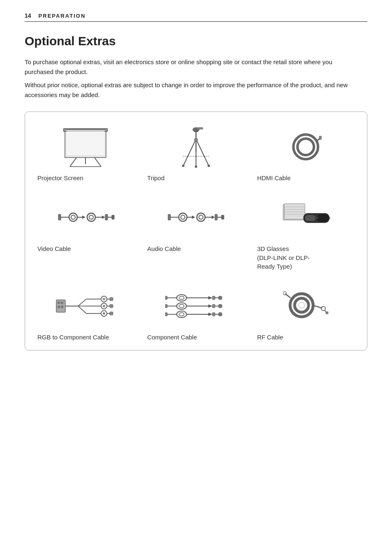 This screenshot has height=557, width=392. Describe the element at coordinates (193, 90) in the screenshot. I see `intro-paragraph-2: Without prior notice, optional extras ar…` at that location.